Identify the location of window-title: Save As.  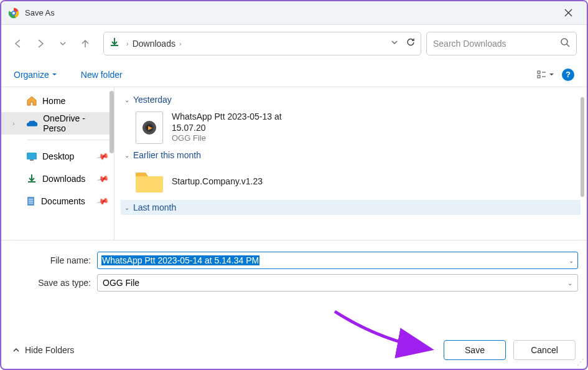
(290, 12).